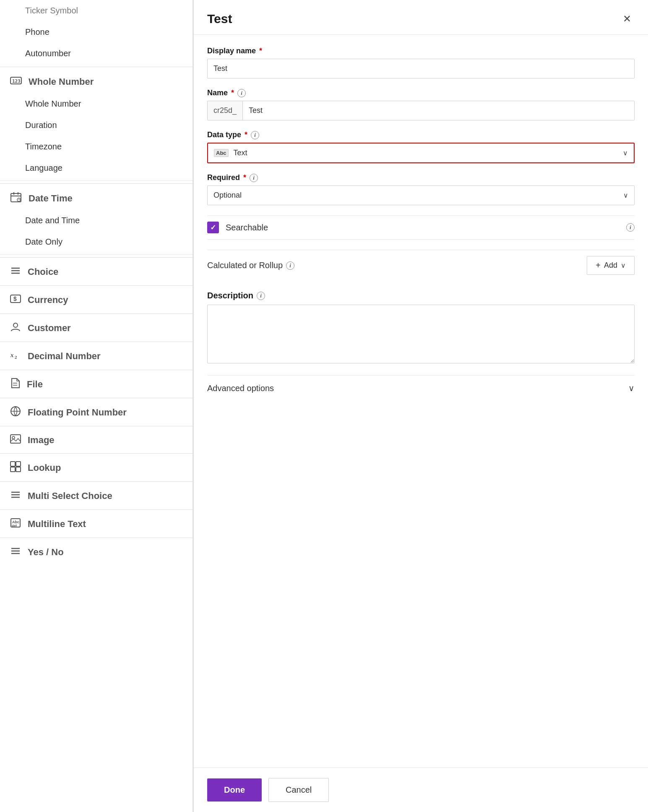 Image resolution: width=648 pixels, height=812 pixels. Describe the element at coordinates (96, 438) in the screenshot. I see `category-image: Image` at that location.